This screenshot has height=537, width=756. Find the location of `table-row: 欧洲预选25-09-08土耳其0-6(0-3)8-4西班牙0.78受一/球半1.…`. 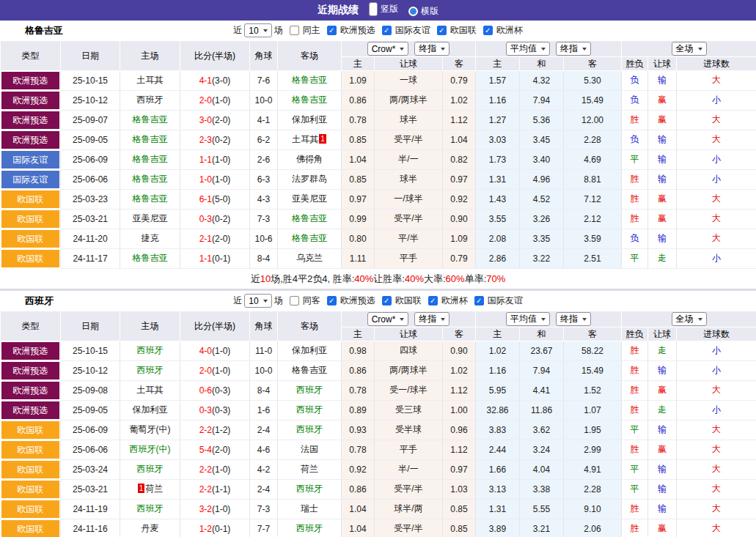

table-row: 欧洲预选25-09-08土耳其0-6(0-3)8-4西班牙0.78受一/球半1.… is located at coordinates (378, 390).